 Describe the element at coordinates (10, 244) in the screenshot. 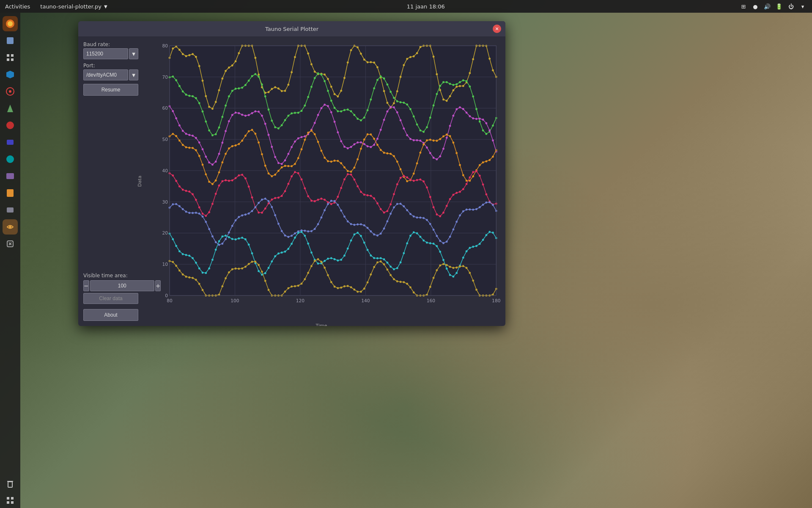

I see `dock-extension` at that location.